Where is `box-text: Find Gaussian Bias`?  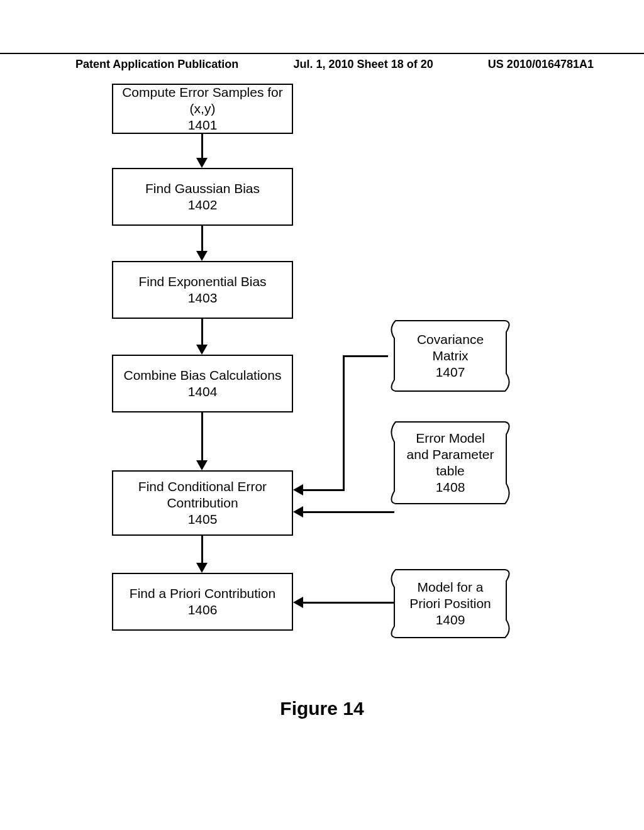 box-text: Find Gaussian Bias is located at coordinates (203, 189).